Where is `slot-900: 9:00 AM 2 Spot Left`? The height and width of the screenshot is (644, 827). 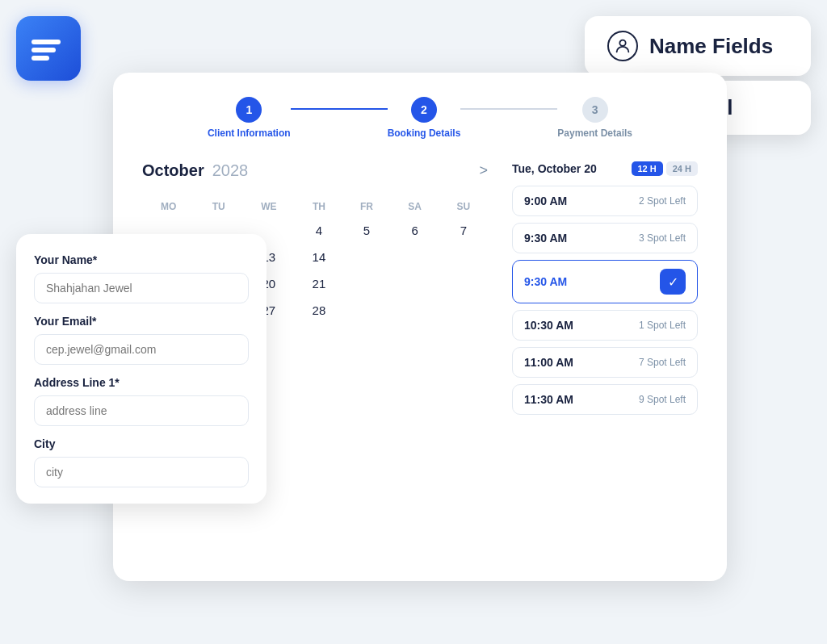 slot-900: 9:00 AM 2 Spot Left is located at coordinates (605, 201).